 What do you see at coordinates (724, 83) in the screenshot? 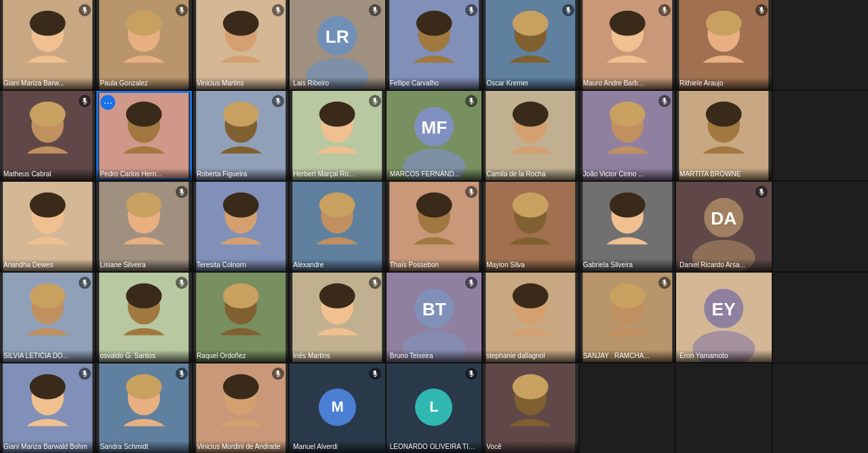
I see `participant-name: Rithiele Araujo` at bounding box center [724, 83].